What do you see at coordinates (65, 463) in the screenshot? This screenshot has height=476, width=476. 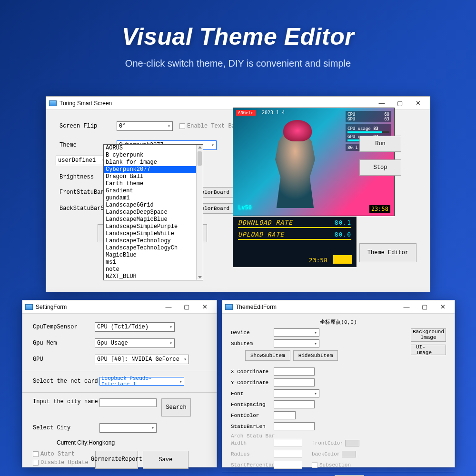 I see `disable-update-label: Disable Update` at bounding box center [65, 463].